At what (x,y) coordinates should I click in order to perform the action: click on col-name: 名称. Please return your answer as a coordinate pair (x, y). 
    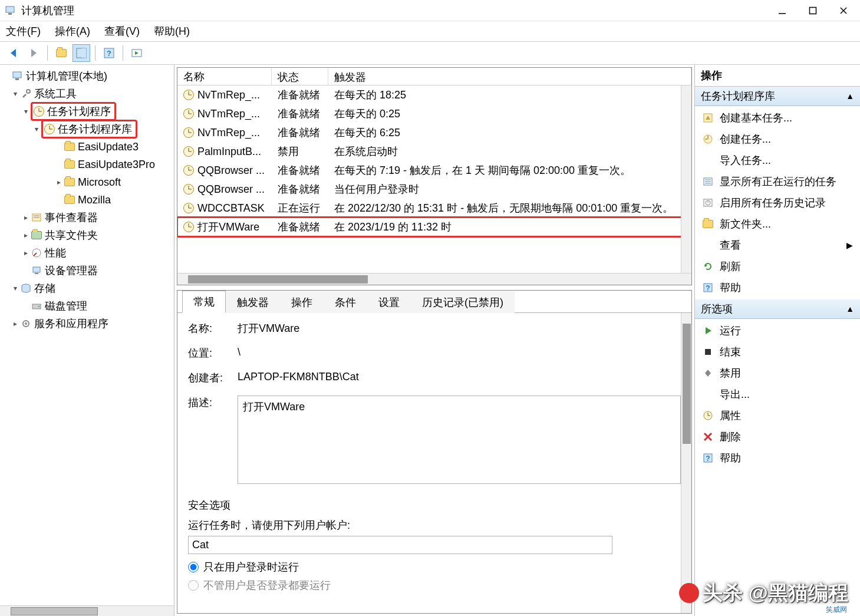
    Looking at the image, I should click on (225, 77).